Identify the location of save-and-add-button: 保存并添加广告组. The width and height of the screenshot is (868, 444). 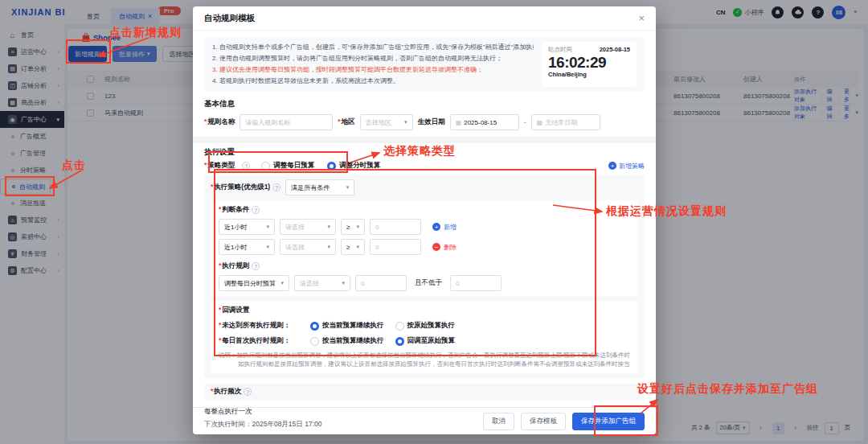
(608, 421).